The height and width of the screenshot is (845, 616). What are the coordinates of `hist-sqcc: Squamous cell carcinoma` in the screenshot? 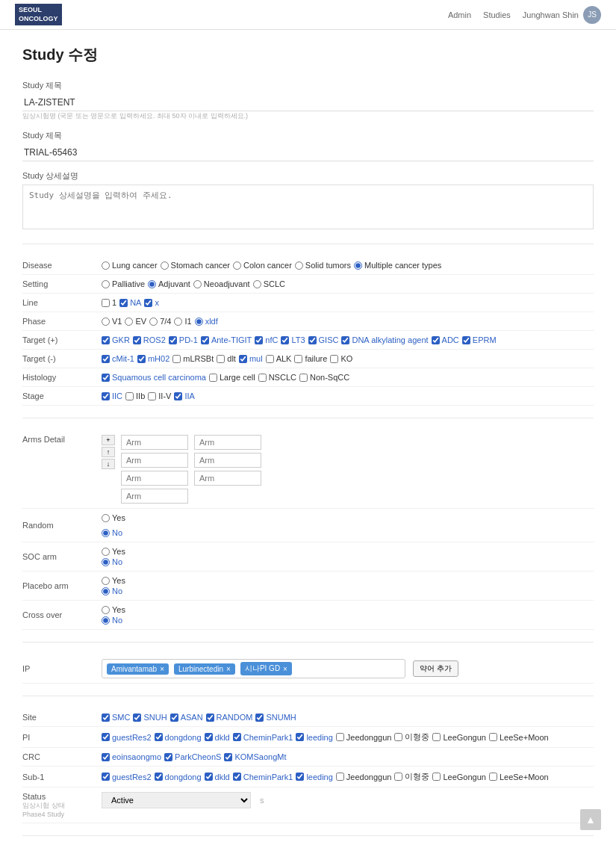 It's located at (154, 377).